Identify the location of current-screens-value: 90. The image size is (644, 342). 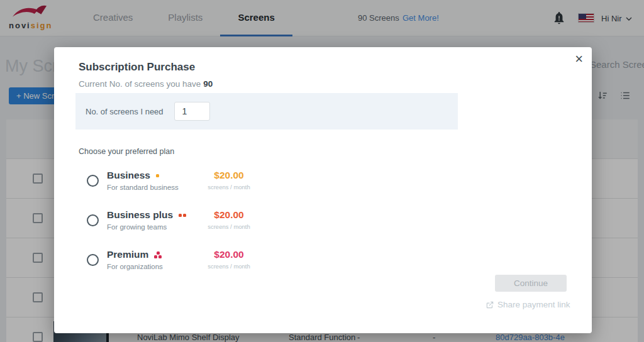
(208, 84).